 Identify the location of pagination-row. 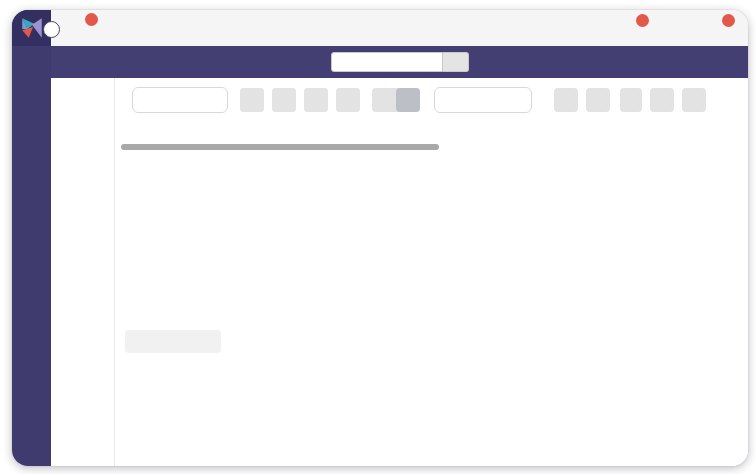
(515, 339).